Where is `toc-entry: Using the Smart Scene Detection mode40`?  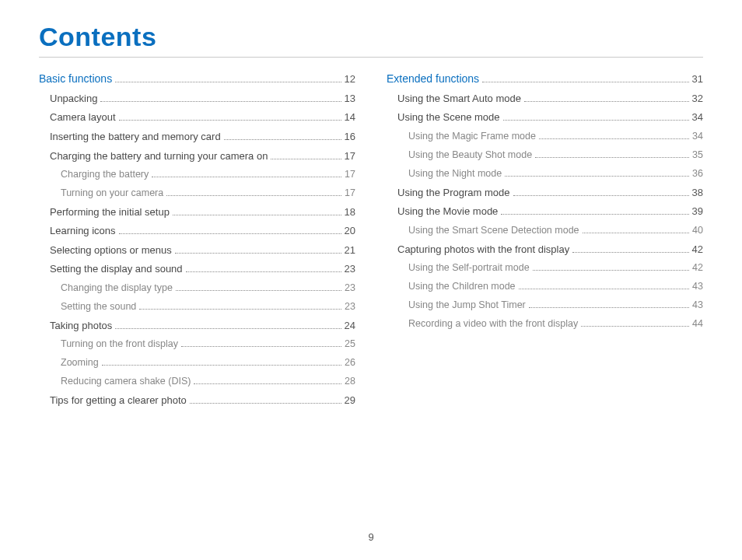
toc-entry: Using the Smart Scene Detection mode40 is located at coordinates (555, 230).